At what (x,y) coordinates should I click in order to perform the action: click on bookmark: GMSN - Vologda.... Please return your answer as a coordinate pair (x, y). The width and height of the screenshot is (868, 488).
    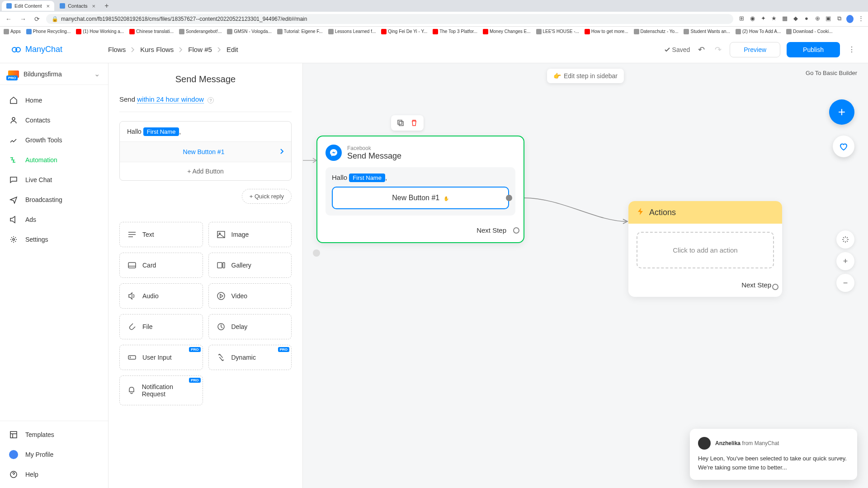
    Looking at the image, I should click on (249, 32).